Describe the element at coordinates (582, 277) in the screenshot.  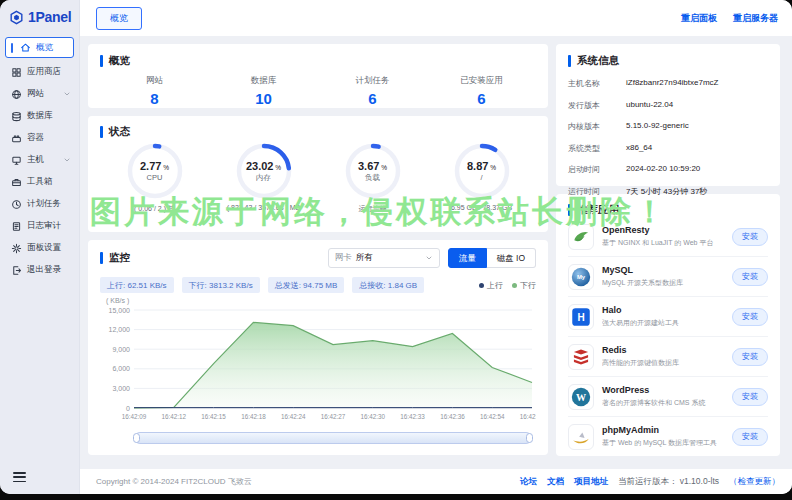
I see `svg-text: My` at that location.